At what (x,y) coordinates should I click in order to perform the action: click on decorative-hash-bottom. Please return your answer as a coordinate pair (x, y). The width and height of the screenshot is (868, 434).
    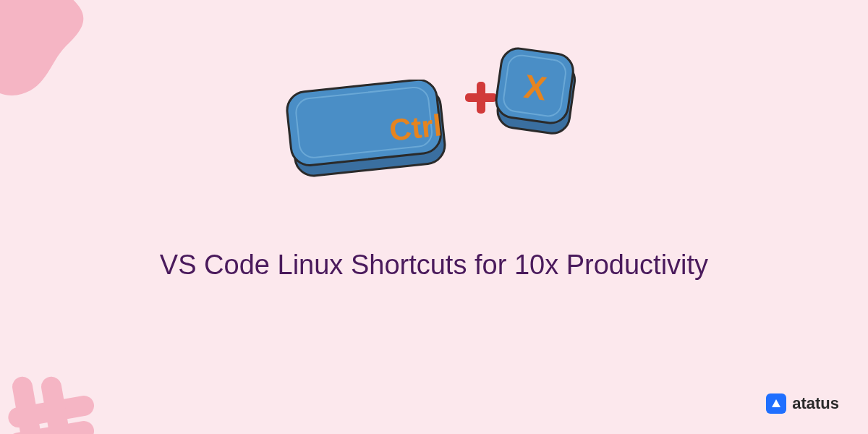
    Looking at the image, I should click on (47, 394).